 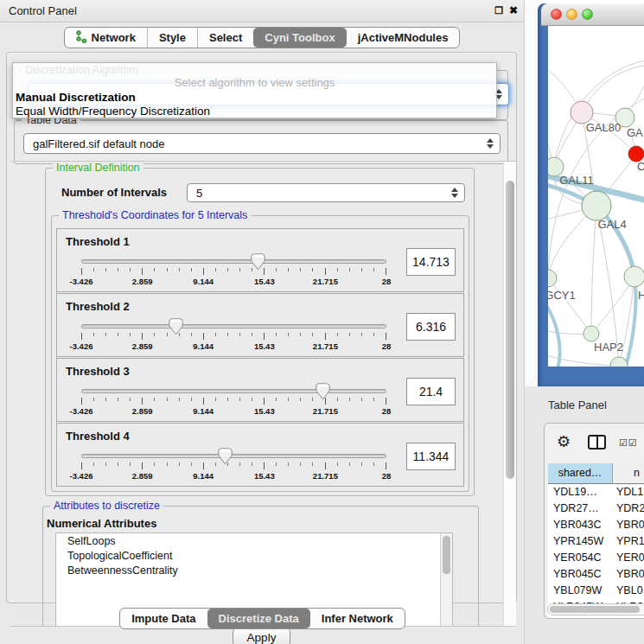 I want to click on table-row: YDL19…YDL1, so click(x=596, y=493).